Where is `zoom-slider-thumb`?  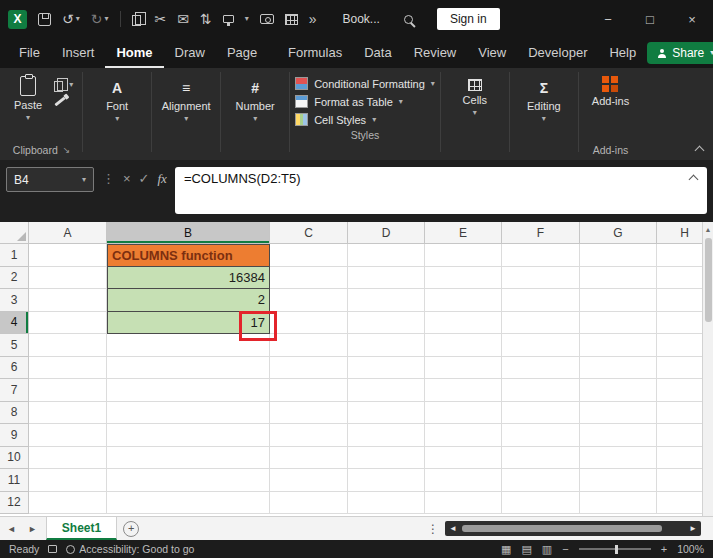
zoom-slider-thumb is located at coordinates (616, 550).